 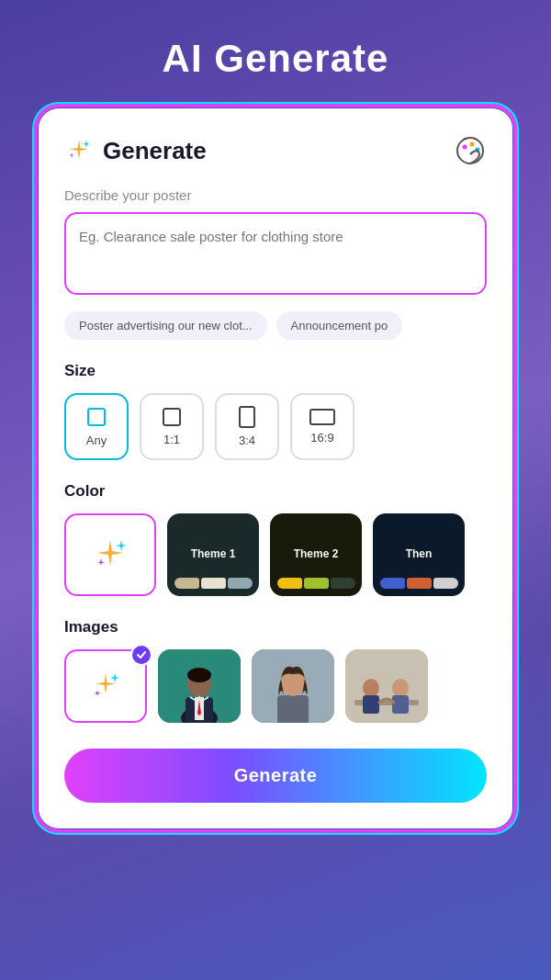 I want to click on image-option-person3, so click(x=387, y=686).